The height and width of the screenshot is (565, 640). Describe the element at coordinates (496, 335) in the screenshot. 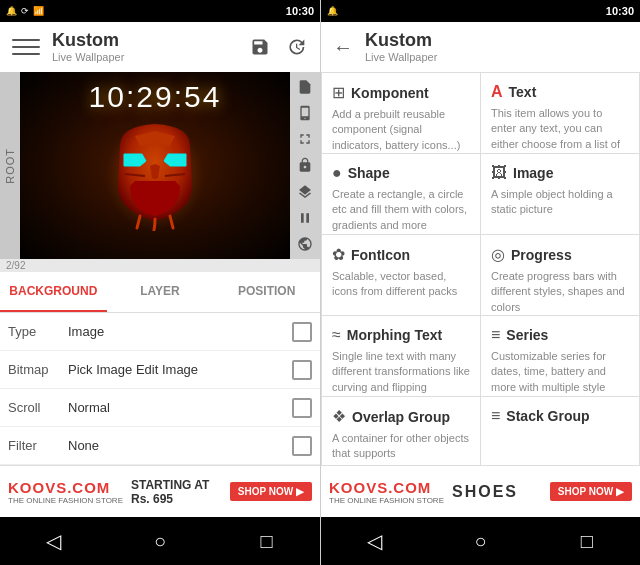

I see `series-icon: ≡` at that location.